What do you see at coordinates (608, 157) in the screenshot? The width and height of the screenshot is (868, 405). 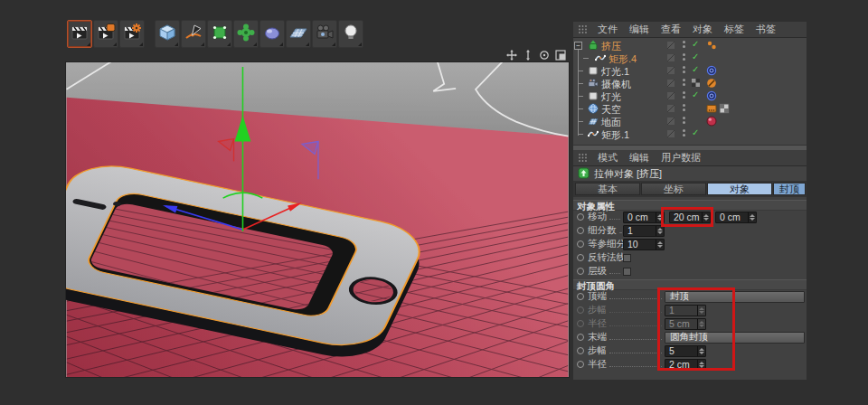 I see `attribute-manager-menu-模式: 模式` at bounding box center [608, 157].